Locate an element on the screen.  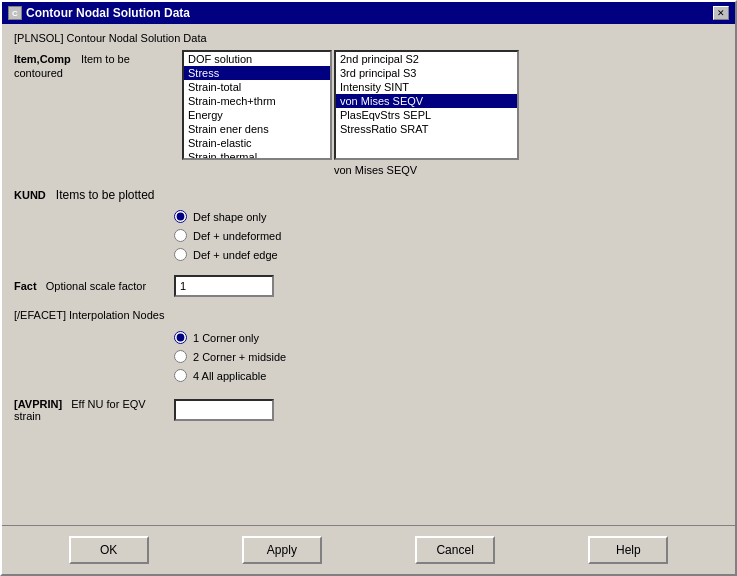
avprin-label: [AVPRIN] is located at coordinates (38, 404).